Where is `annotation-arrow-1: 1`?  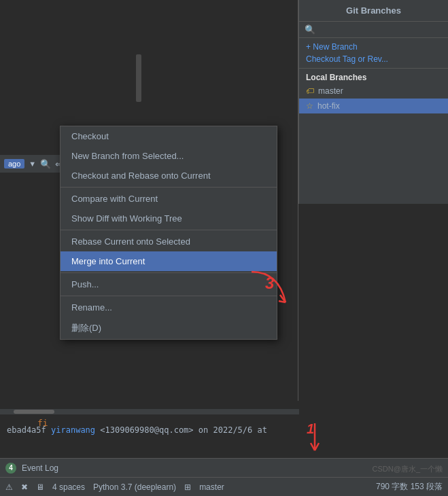
annotation-arrow-1: 1 is located at coordinates (315, 440).